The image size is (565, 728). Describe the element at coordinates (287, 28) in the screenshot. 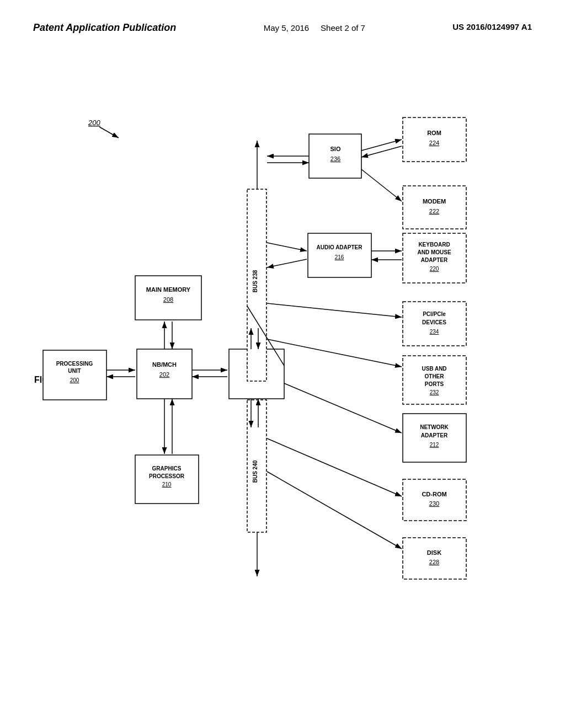

I see `pub-date: May 5, 2016` at that location.